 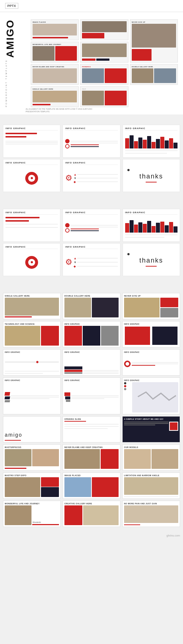 What do you see at coordinates (92, 176) in the screenshot?
I see `info-card-5: INFO GRAPHIC ⚙ ▲ ▼ ◆` at bounding box center [92, 176].